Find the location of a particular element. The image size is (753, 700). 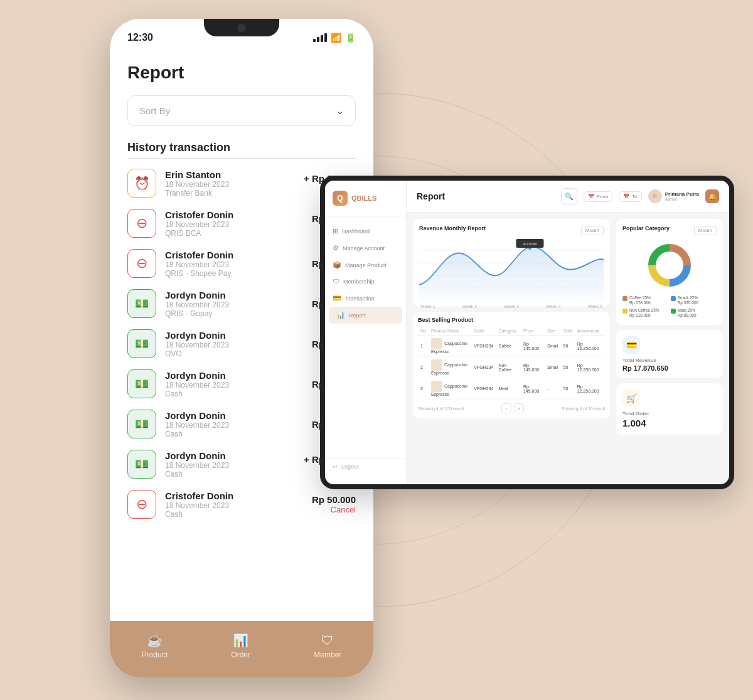

legend-coffee: Coffee 25%Rp 678.000 is located at coordinates (646, 301).